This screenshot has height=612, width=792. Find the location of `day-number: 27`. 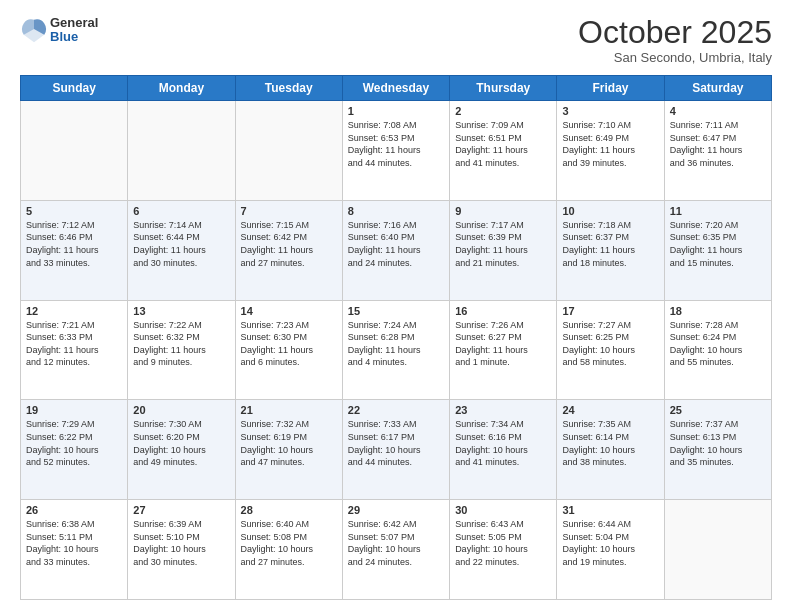

day-number: 27 is located at coordinates (181, 510).